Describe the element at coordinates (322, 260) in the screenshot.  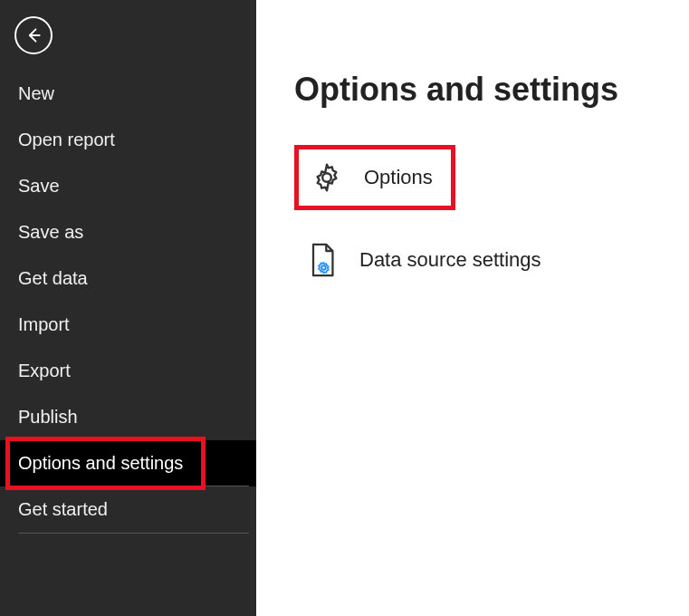
I see `document-gear-icon` at that location.